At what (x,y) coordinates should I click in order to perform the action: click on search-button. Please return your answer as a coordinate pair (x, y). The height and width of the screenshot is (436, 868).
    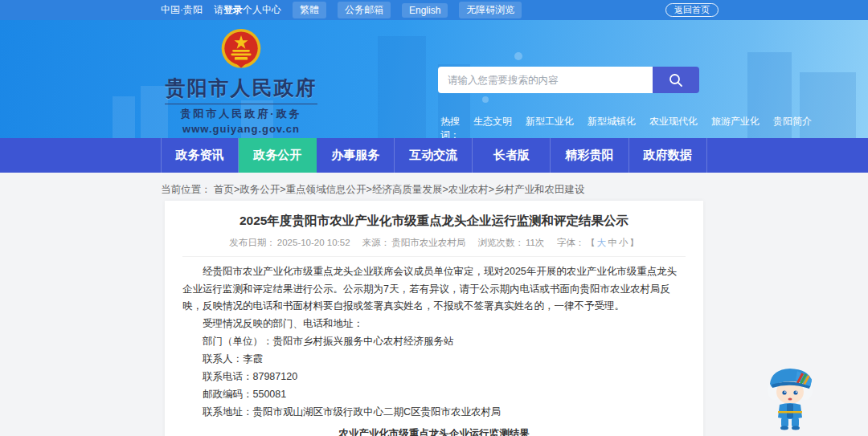
    Looking at the image, I should click on (676, 80).